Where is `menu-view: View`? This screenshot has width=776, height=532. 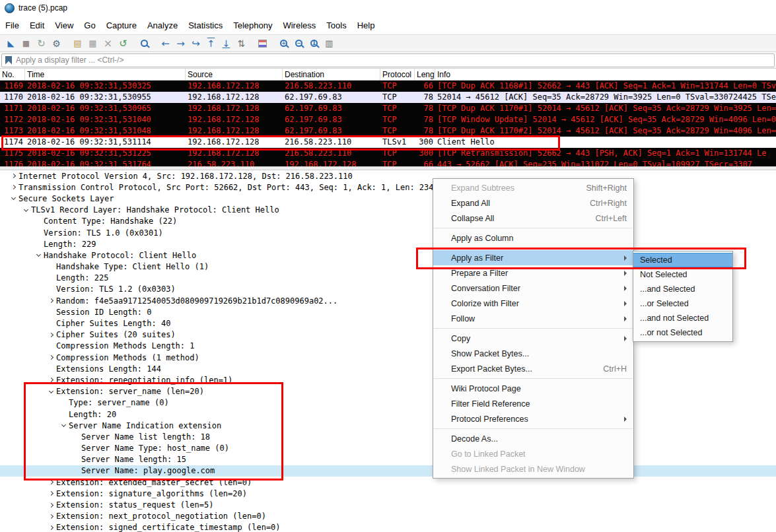 menu-view: View is located at coordinates (64, 25).